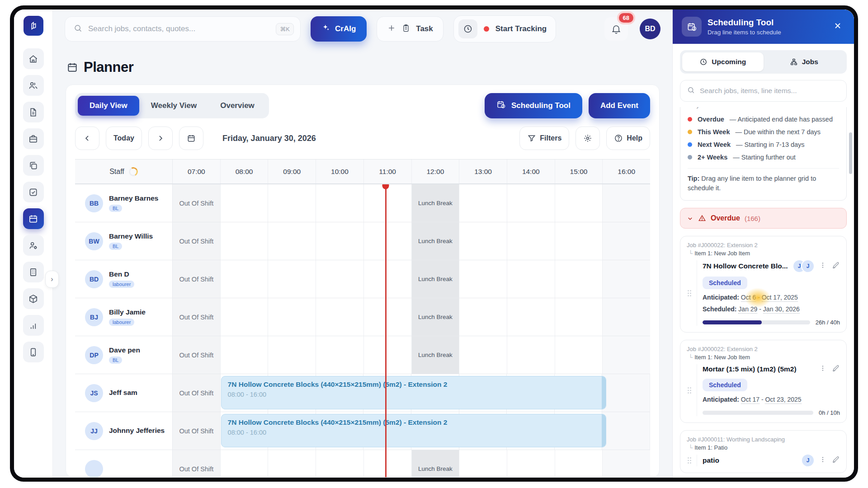 The width and height of the screenshot is (868, 488). I want to click on prev-day-button, so click(87, 138).